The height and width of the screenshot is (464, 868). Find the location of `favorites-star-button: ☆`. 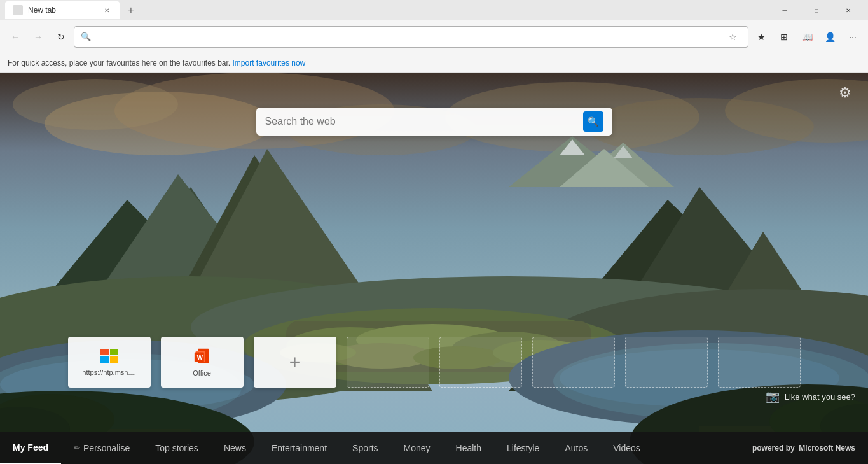

favorites-star-button: ☆ is located at coordinates (733, 37).